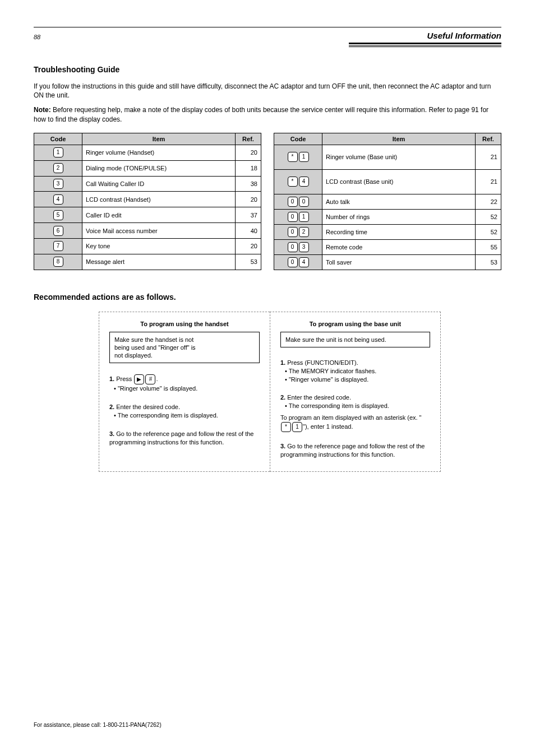 This screenshot has width=535, height=756. What do you see at coordinates (58, 231) in the screenshot?
I see `key-icon: 6` at bounding box center [58, 231].